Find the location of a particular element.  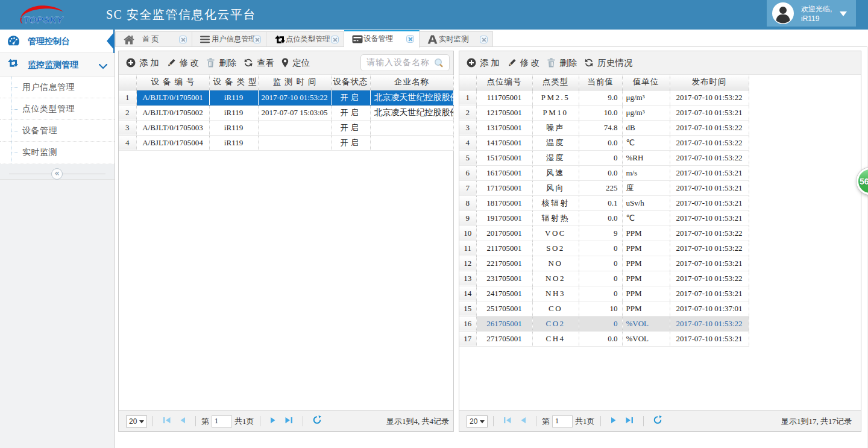

tab-2: 点位类型管理 is located at coordinates (305, 39).